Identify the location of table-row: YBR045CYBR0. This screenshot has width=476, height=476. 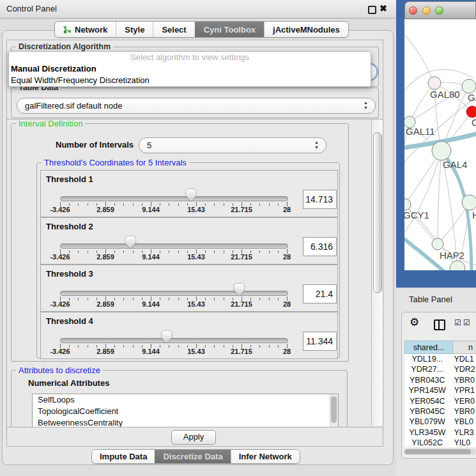
(440, 411).